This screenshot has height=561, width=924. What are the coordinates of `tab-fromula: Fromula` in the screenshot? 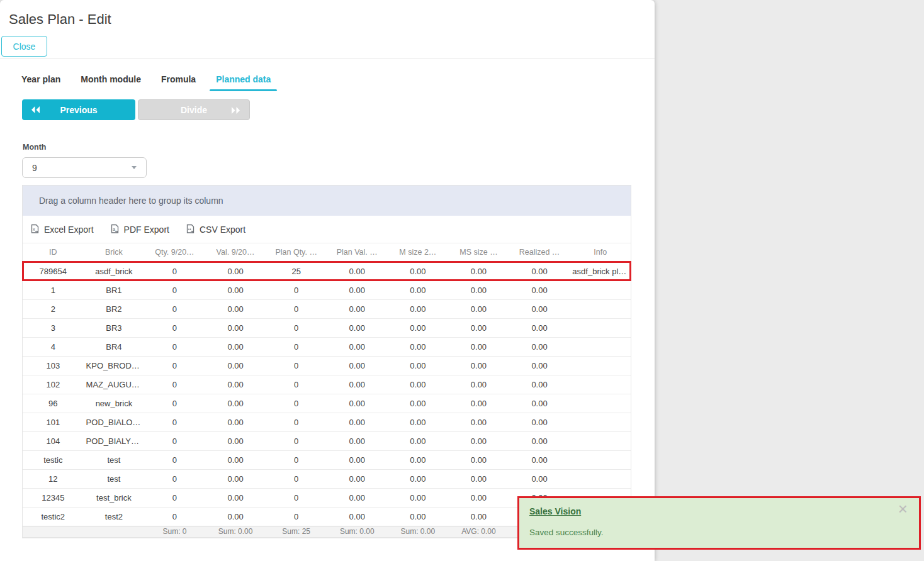 It's located at (179, 83).